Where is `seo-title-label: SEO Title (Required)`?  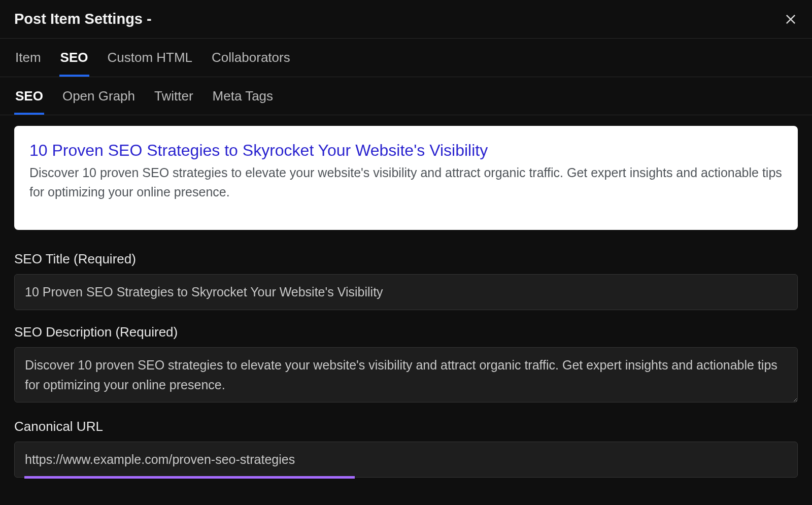 seo-title-label: SEO Title (Required) is located at coordinates (406, 259).